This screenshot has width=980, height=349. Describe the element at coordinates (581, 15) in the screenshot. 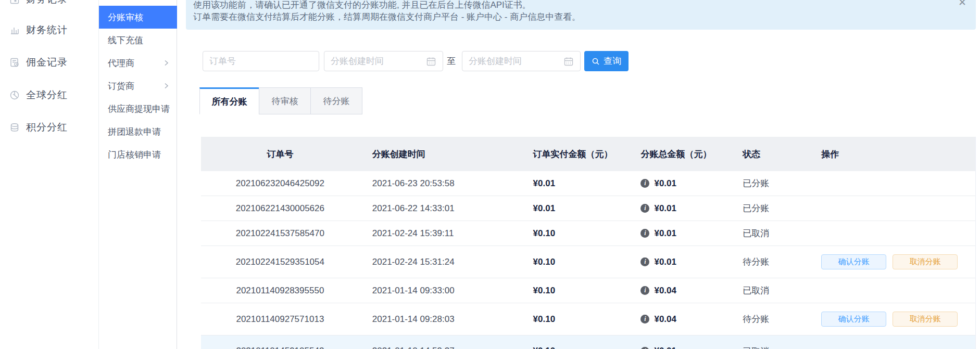

I see `wechat-split-notice: 使用该功能前，请确认已开通了微信支付的分账功能, 并且已在后台上传微信API证书…` at that location.